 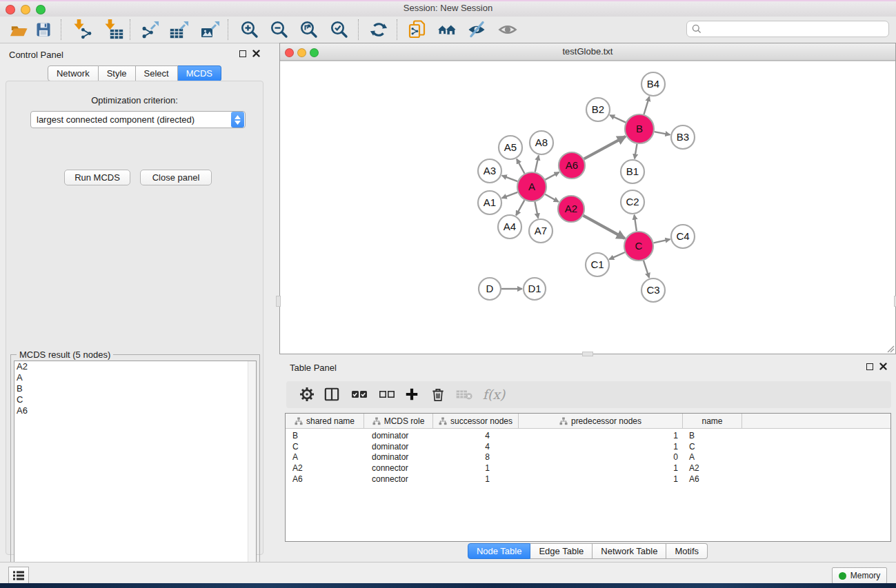 I want to click on graph-edge-C-C3, so click(x=646, y=269).